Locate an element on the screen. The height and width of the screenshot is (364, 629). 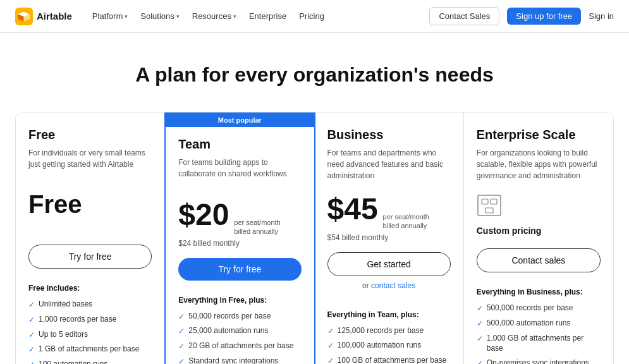
list-item: ✓125,000 records per base is located at coordinates (389, 331).